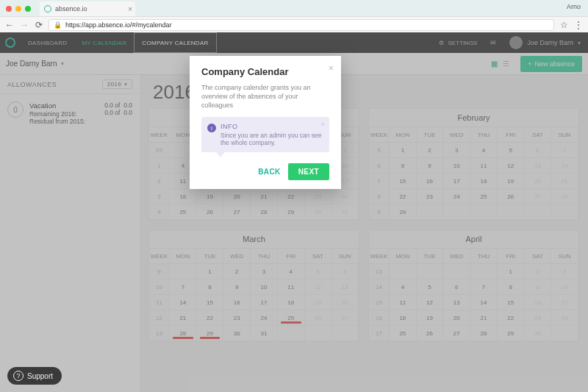 Image resolution: width=588 pixels, height=392 pixels. Describe the element at coordinates (57, 25) in the screenshot. I see `lock-icon: 🔒` at that location.